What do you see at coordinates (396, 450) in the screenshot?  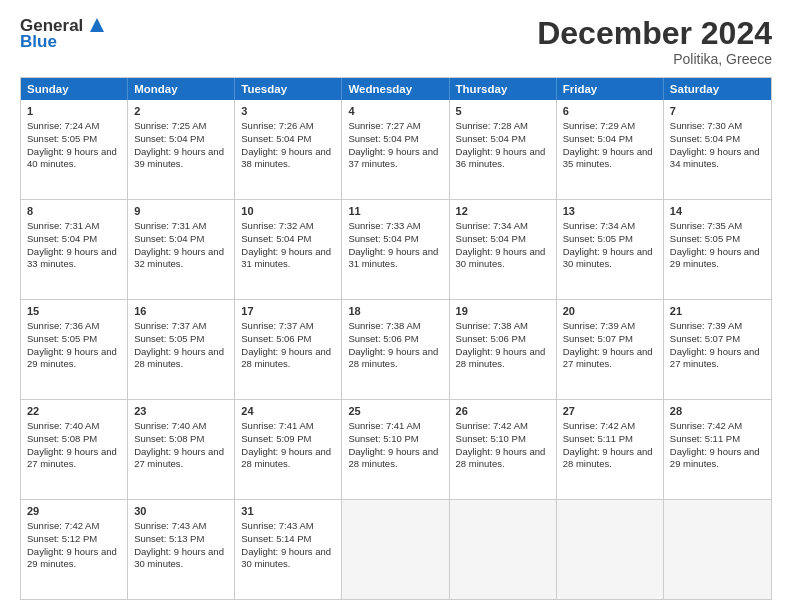 I see `table-row: 25Sunrise: 7:41 AMSunset: 5:10 PMDayligh…` at bounding box center [396, 450].